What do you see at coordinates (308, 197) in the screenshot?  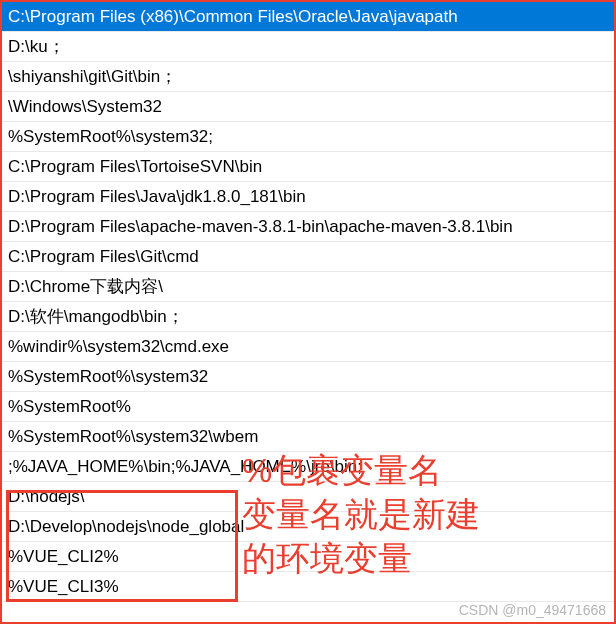 I see `path-entry: D:\Program Files\Java\jdk1.8.0_181\bin` at bounding box center [308, 197].